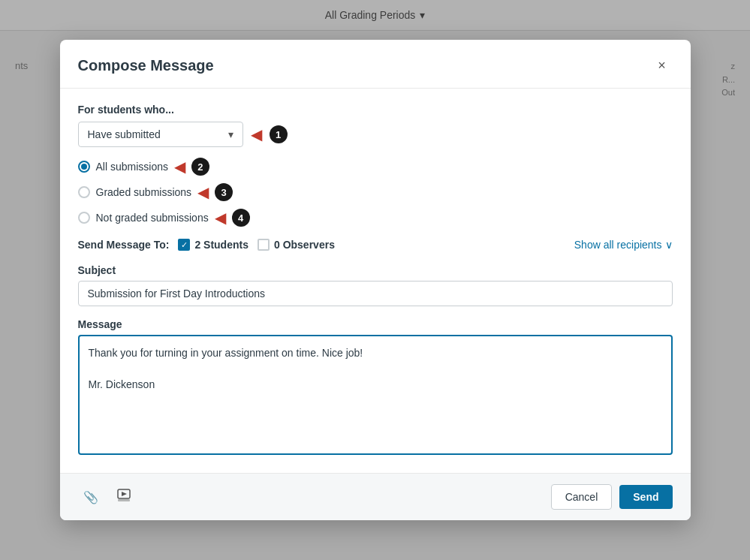 The image size is (750, 560). I want to click on radio-all-submissions, so click(84, 167).